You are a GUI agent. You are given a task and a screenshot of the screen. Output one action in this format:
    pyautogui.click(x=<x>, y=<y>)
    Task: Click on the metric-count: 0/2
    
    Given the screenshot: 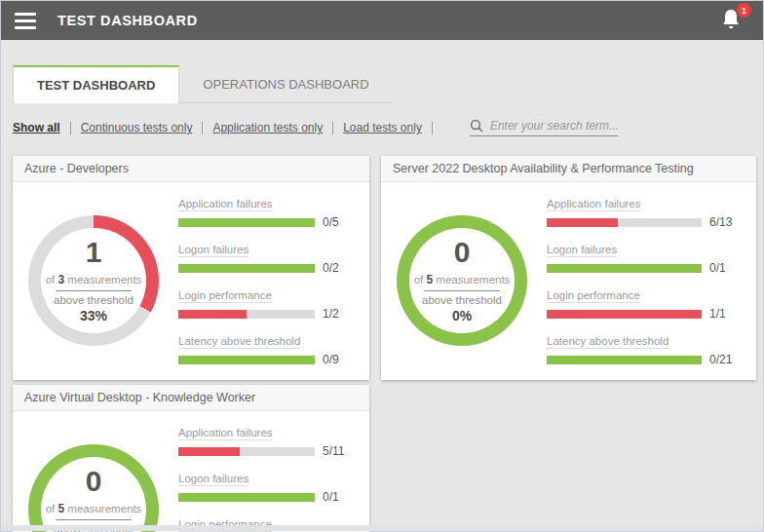 What is the action you would take?
    pyautogui.click(x=339, y=268)
    